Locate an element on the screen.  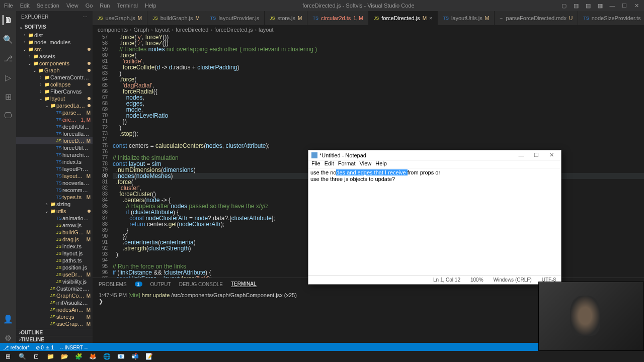
panel-tab-debug-console: DEBUG CONSOLE is located at coordinates (201, 285).